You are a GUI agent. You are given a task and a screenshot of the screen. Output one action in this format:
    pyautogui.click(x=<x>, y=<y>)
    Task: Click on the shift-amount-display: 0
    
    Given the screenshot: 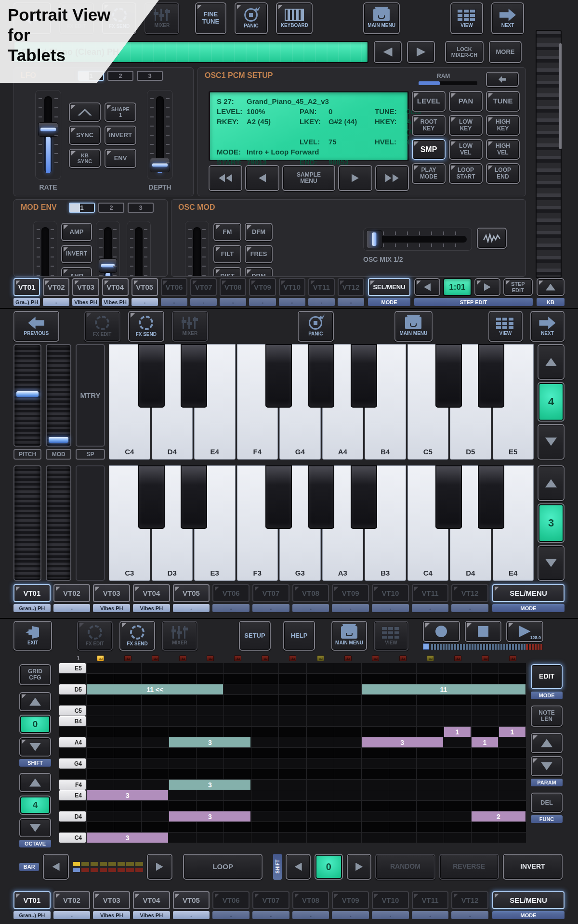 What is the action you would take?
    pyautogui.click(x=328, y=867)
    